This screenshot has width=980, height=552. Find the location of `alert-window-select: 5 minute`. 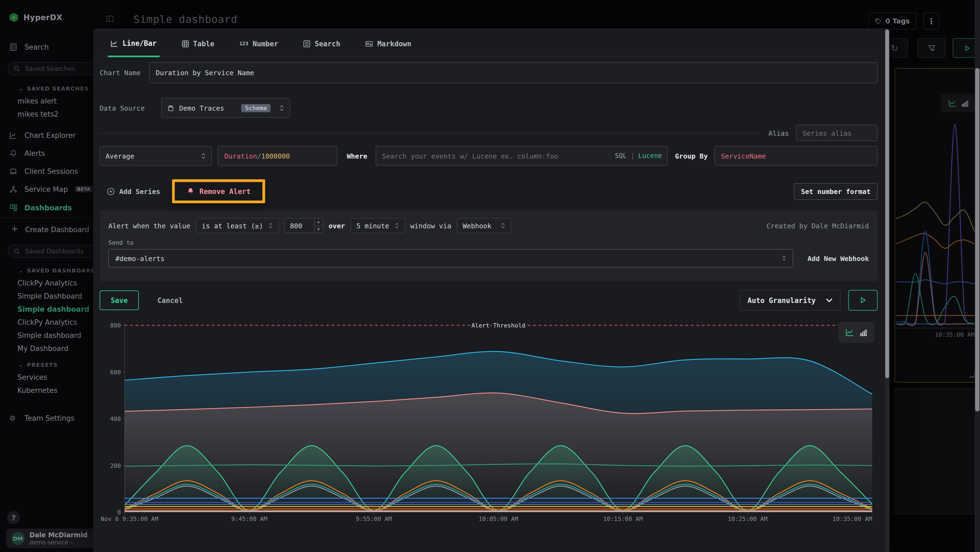

alert-window-select: 5 minute is located at coordinates (377, 226).